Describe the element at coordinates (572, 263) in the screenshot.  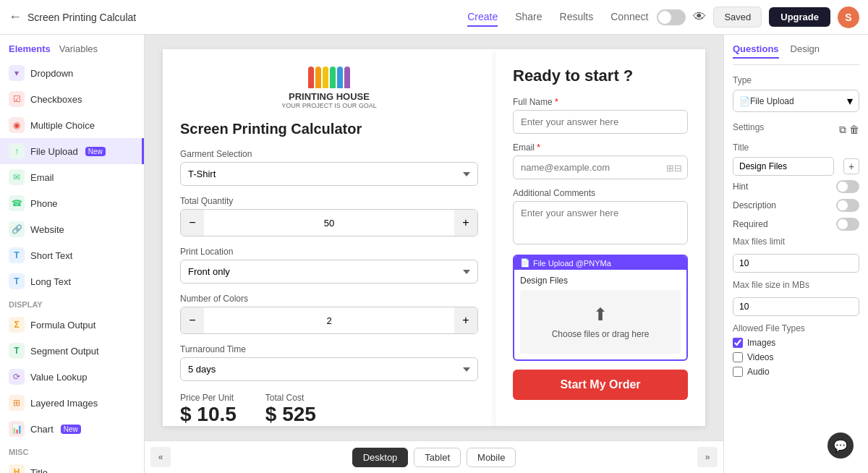
I see `file-upload-header-text: File Upload @PNYMa` at that location.